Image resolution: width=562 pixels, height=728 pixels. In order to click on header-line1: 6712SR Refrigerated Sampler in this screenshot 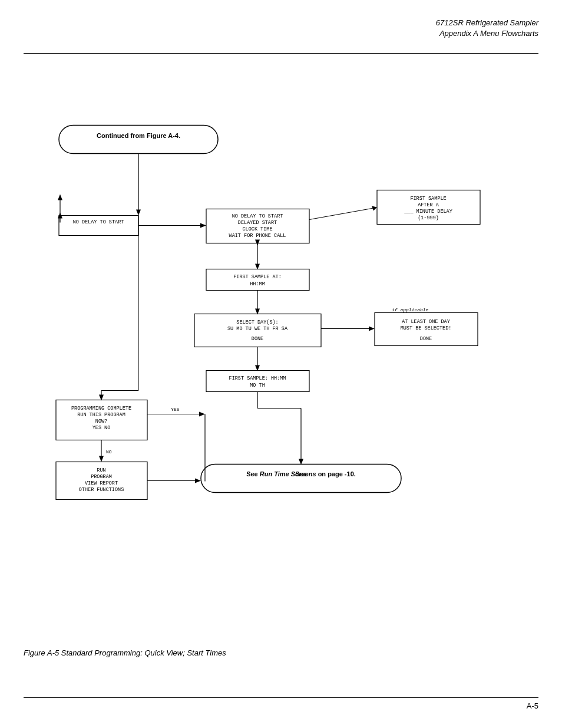, I will do `click(487, 23)`.